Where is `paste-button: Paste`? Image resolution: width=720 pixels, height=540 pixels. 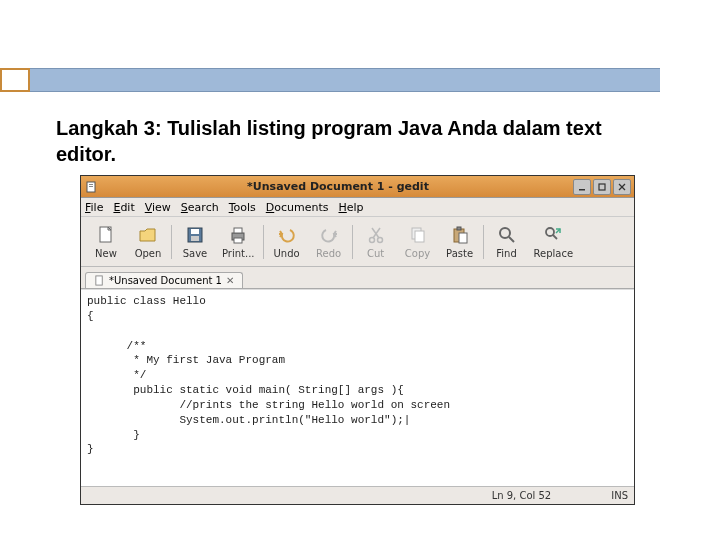
paste-button: Paste is located at coordinates (460, 242).